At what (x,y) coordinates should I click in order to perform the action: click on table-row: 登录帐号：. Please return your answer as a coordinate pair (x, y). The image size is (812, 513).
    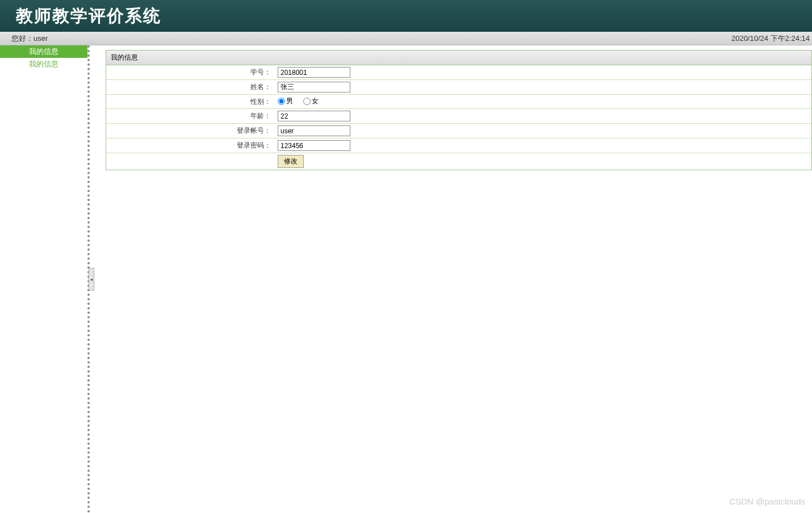
    Looking at the image, I should click on (459, 131).